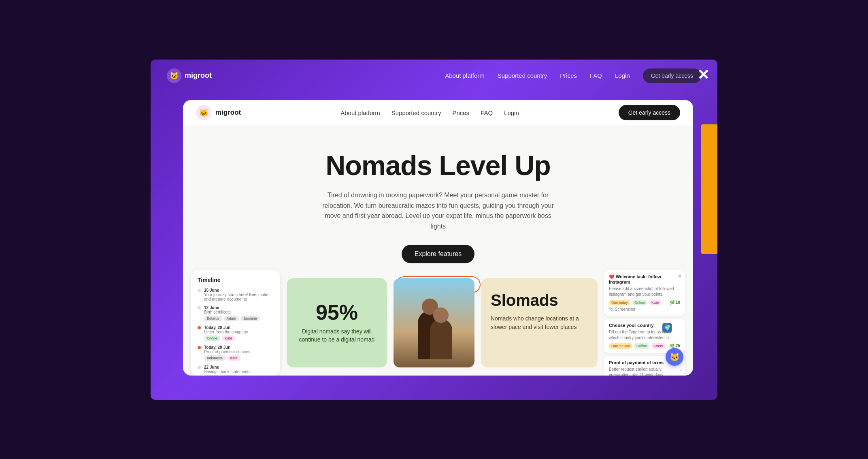 Image resolution: width=868 pixels, height=459 pixels. What do you see at coordinates (703, 75) in the screenshot?
I see `close-icon: ✕` at bounding box center [703, 75].